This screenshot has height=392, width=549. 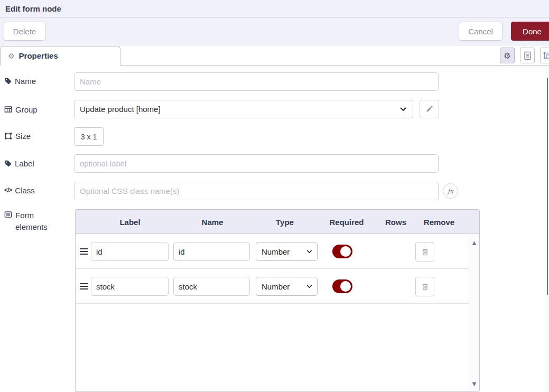 I want to click on group-select-value: Update product [home], so click(x=120, y=109).